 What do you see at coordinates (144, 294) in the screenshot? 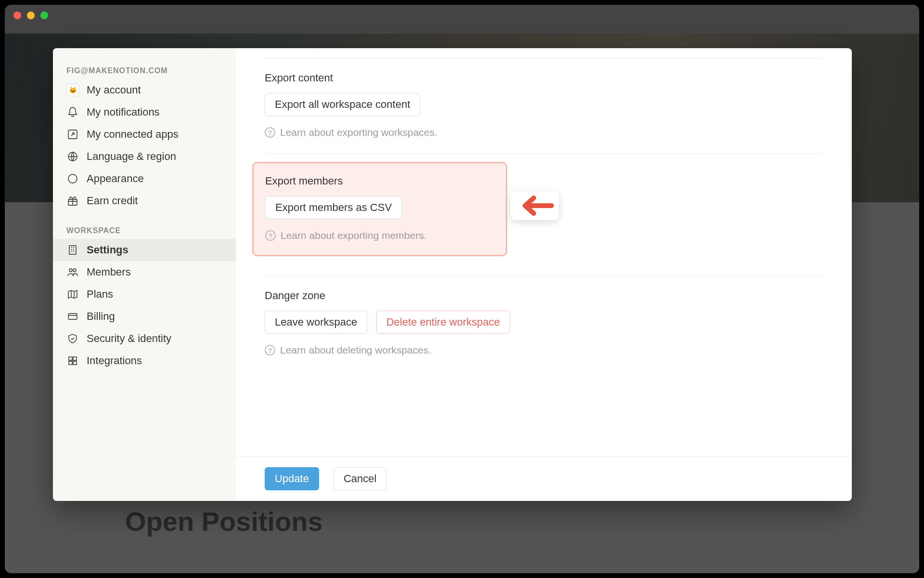
I see `sidebar-item-plans: Plans` at bounding box center [144, 294].